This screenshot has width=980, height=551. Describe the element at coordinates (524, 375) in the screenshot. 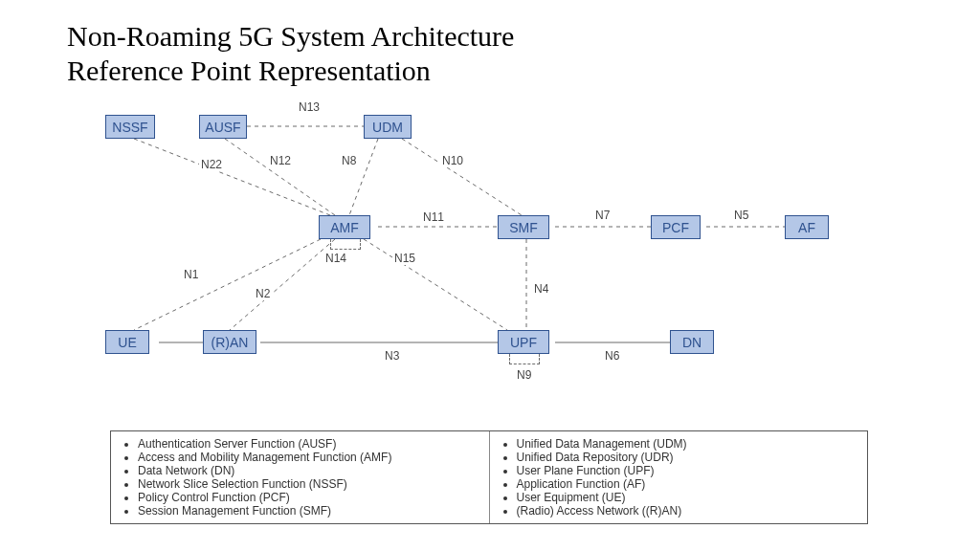

I see `label-n9: N9` at that location.